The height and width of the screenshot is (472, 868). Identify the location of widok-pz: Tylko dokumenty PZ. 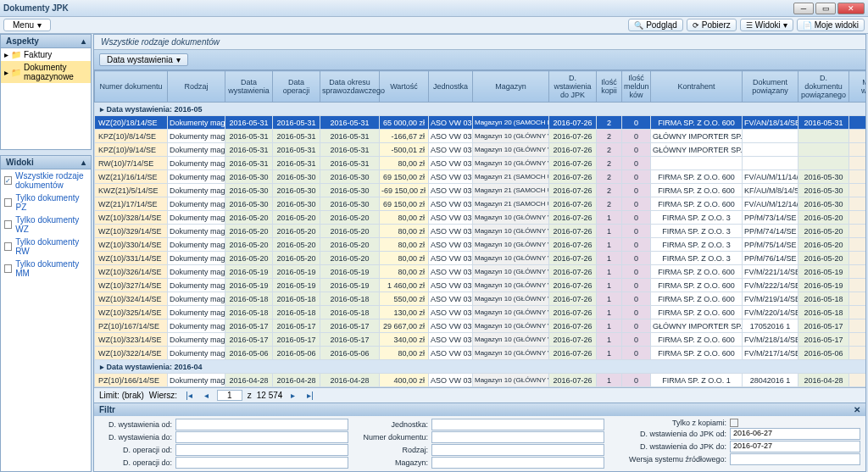
(46, 203).